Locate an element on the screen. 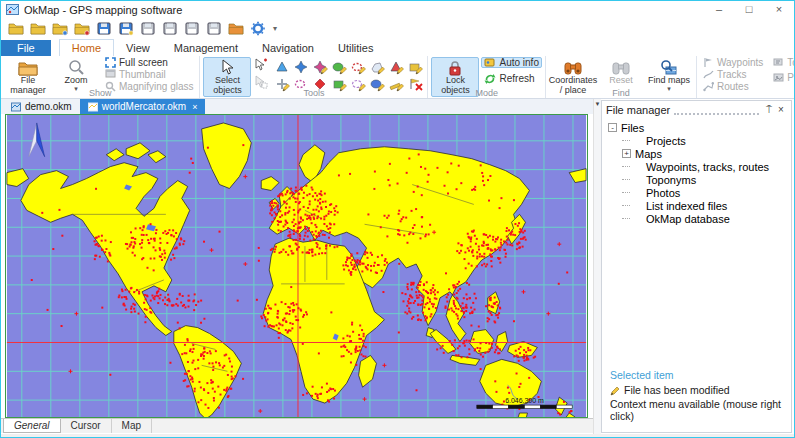 The width and height of the screenshot is (795, 438). svg-text: 6.046.300 m is located at coordinates (524, 400).